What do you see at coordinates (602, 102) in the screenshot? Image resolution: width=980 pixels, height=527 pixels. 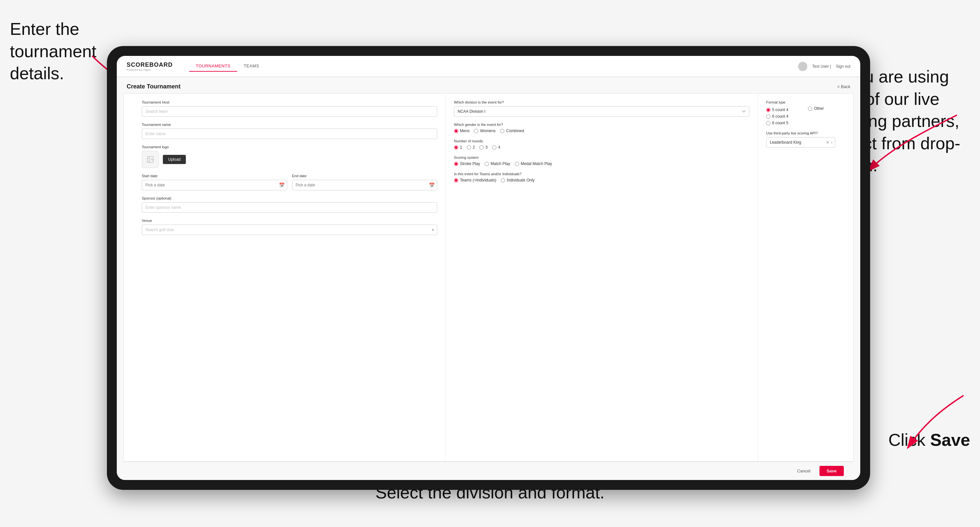 I see `division-label: Which division is the event for?` at bounding box center [602, 102].